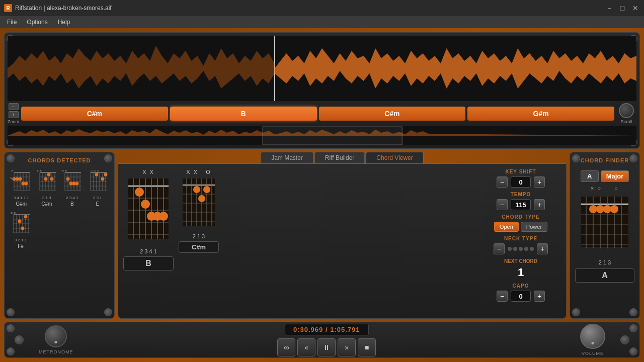  I want to click on tempo-increase: +, so click(539, 205).